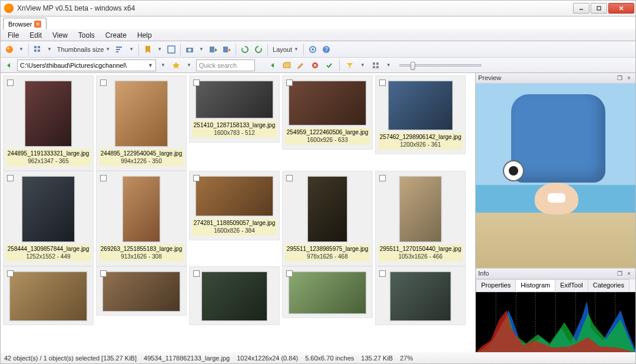 The width and height of the screenshot is (636, 364). What do you see at coordinates (629, 273) in the screenshot?
I see `info-close-icon: ×` at bounding box center [629, 273].